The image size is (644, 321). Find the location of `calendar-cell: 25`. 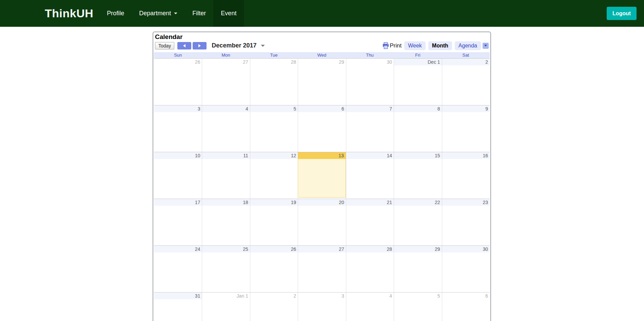

calendar-cell: 25 is located at coordinates (226, 269).